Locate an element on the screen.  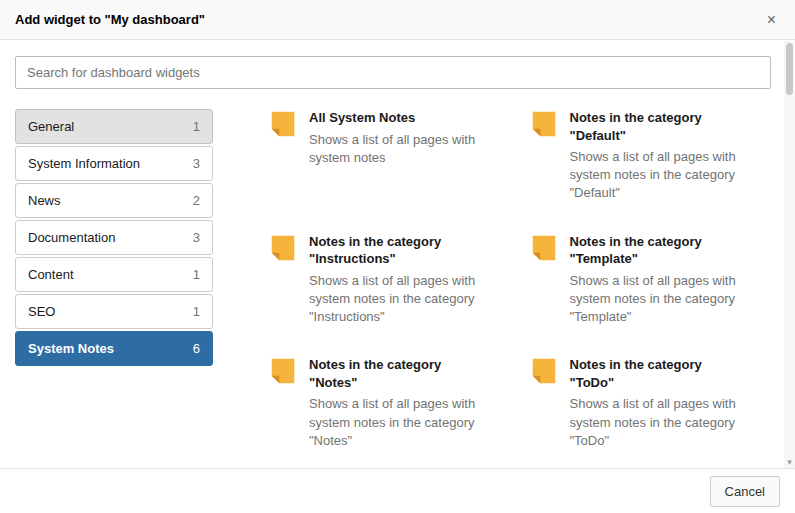
widget-notes-notes: Notes in the category "Notes" Shows a li… is located at coordinates (390, 403).